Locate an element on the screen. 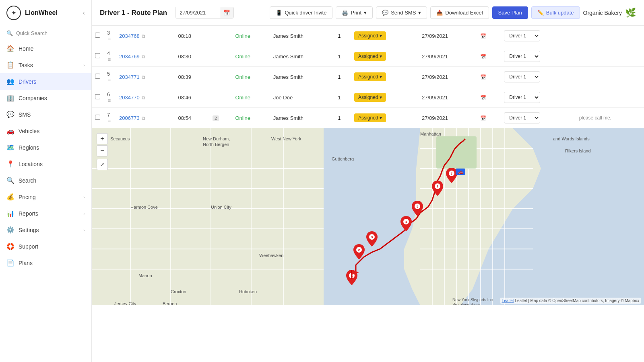  quick-search-button: 🔍 Quick Search is located at coordinates (46, 33).